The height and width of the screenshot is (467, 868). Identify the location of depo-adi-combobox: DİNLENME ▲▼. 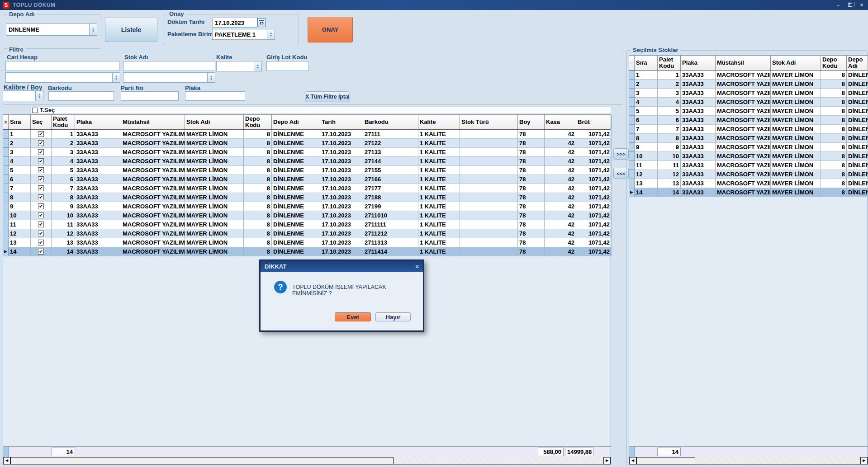
(52, 30).